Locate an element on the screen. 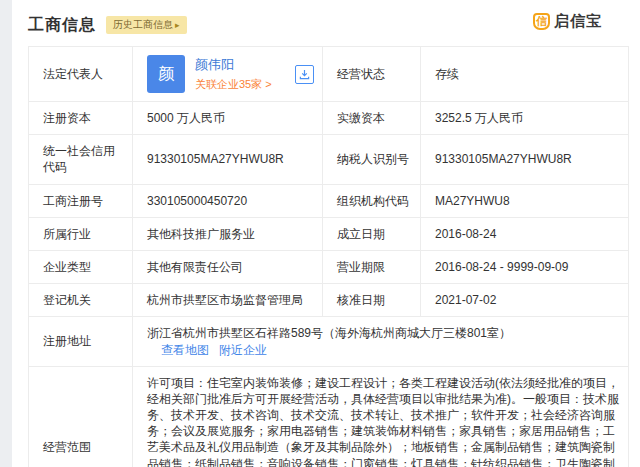  field-label: 实缴资本 is located at coordinates (372, 118).